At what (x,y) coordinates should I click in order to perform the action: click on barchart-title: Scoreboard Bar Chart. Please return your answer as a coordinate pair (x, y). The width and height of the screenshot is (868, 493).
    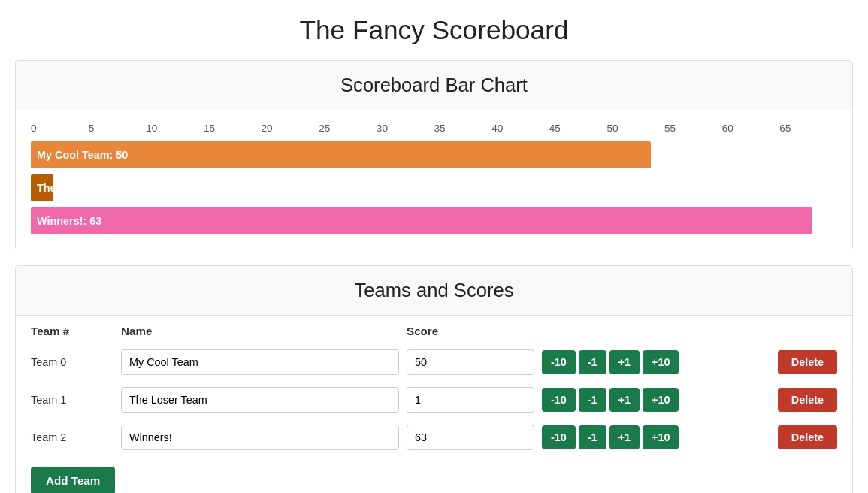
    Looking at the image, I should click on (434, 86).